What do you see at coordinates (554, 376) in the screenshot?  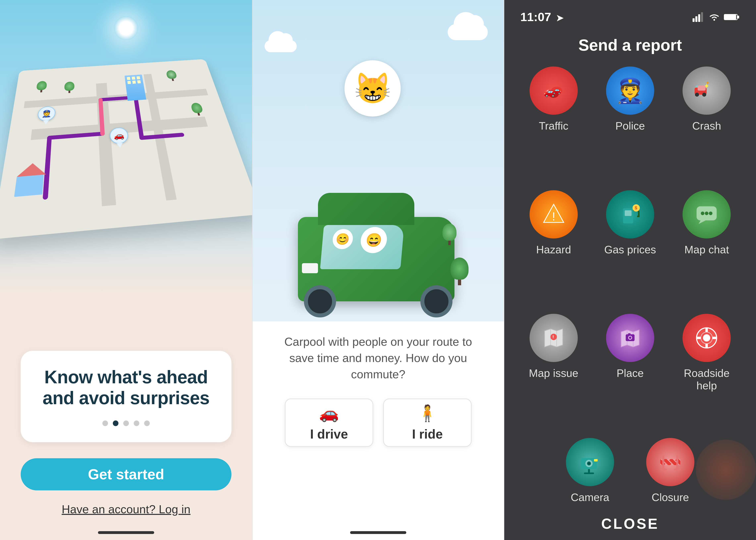 I see `report-item-mapissue: ! Map issue` at bounding box center [554, 376].